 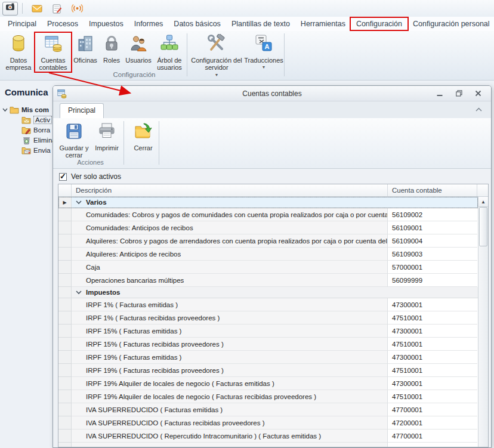 What do you see at coordinates (149, 24) in the screenshot?
I see `tab-informes: Informes` at bounding box center [149, 24].